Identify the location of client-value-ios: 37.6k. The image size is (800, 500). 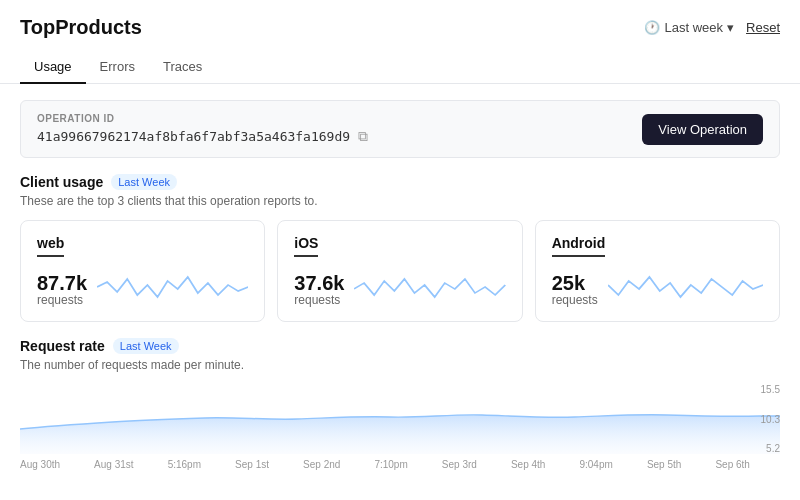
(319, 283).